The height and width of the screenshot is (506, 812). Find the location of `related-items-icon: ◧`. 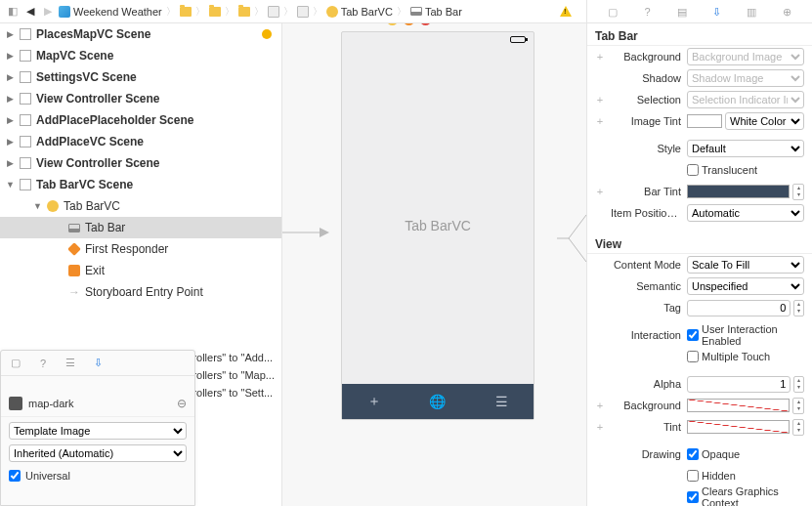

related-items-icon: ◧ is located at coordinates (13, 12).